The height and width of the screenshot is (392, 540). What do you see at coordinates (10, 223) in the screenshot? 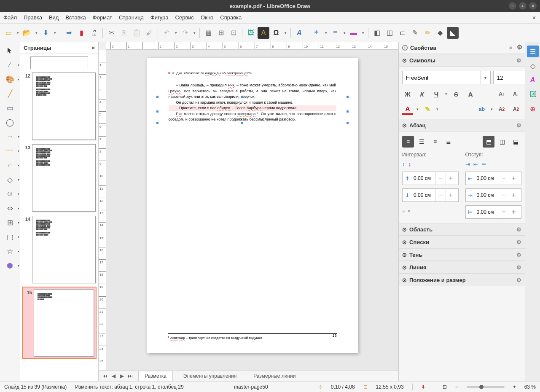
I see `flowchart-tool: ⊞▾` at bounding box center [10, 223].